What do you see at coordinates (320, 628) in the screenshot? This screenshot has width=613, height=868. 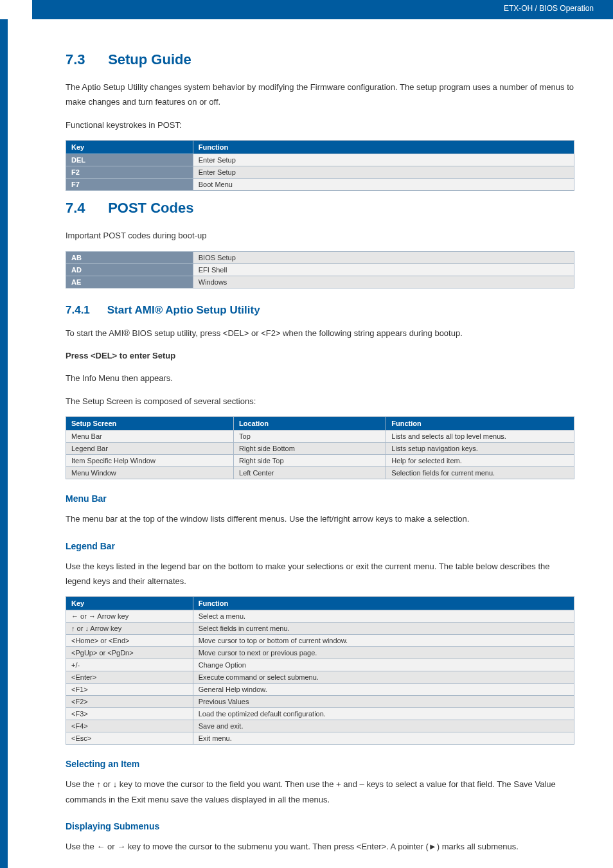 I see `table-row: ↑ or ↓ Arrow keySelect fields in current…` at bounding box center [320, 628].